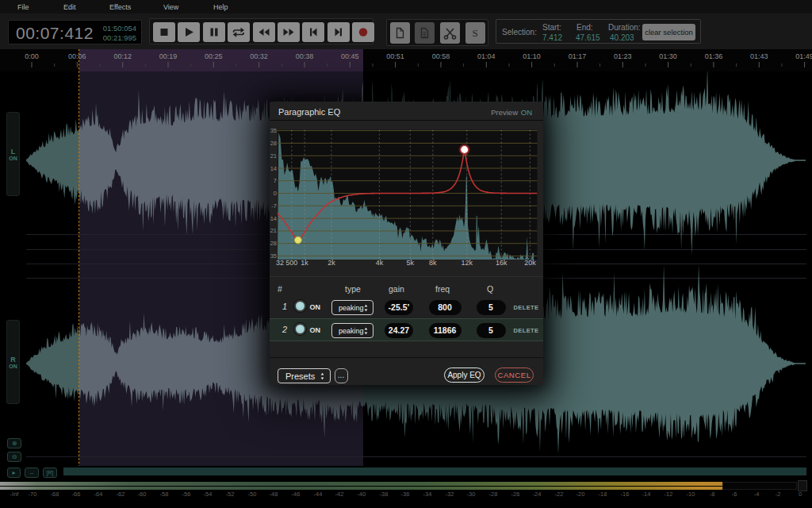 This screenshot has width=812, height=508. I want to click on svg-text: -21, so click(273, 230).